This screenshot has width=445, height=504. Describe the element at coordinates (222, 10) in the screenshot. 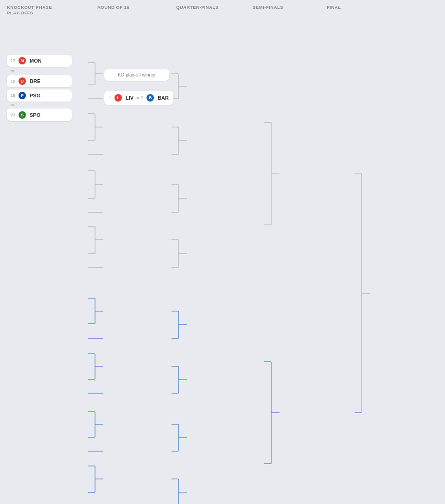

I see `stage-headers: KNOCKOUT PHASEPLAY-OFFS ROUND OF 16 QUAR…` at that location.